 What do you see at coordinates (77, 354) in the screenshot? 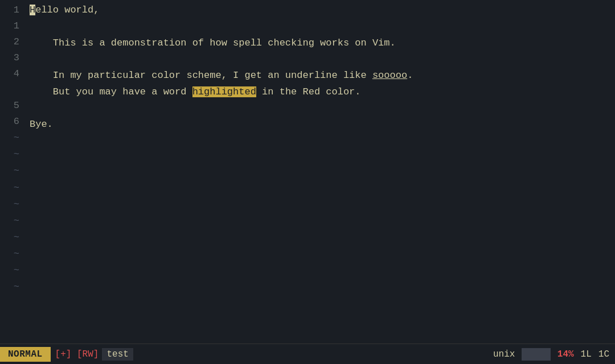
I see `file-flags: [+] [RW]` at bounding box center [77, 354].